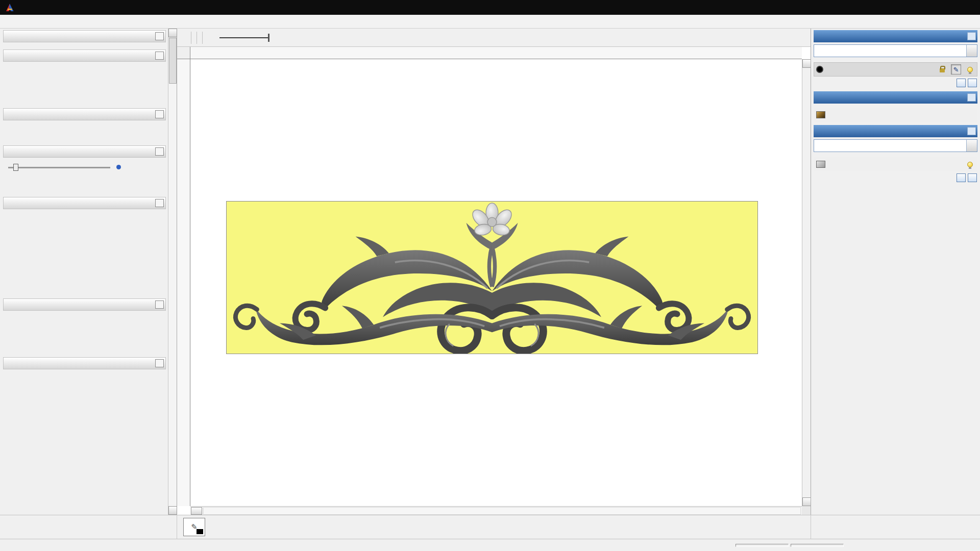 The height and width of the screenshot is (551, 980). Describe the element at coordinates (492, 278) in the screenshot. I see `relief-ornament` at that location.